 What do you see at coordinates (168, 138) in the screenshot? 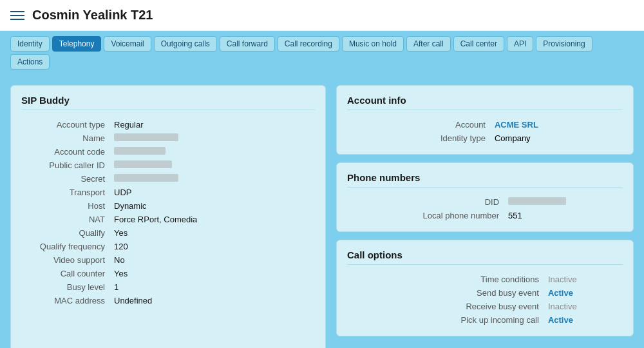
I see `table-row: Name` at bounding box center [168, 138].